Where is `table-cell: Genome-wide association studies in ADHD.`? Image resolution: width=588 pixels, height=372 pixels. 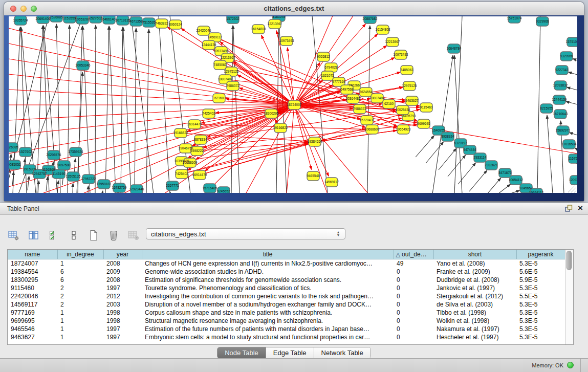
table-cell: Genome-wide association studies in ADHD. is located at coordinates (268, 272).